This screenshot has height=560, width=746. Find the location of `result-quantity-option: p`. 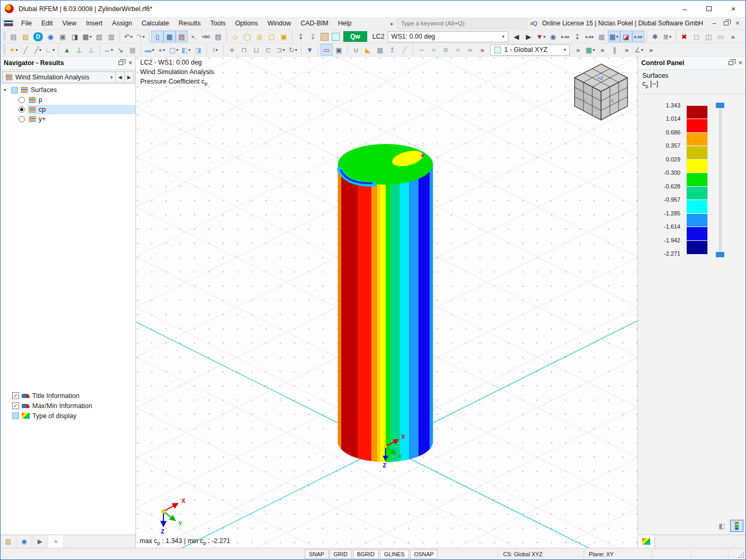

result-quantity-option: p is located at coordinates (68, 100).